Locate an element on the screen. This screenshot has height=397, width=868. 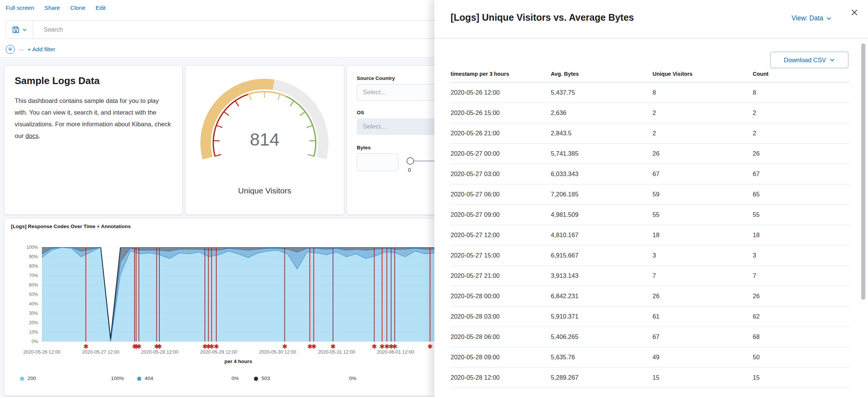
chevron-down-icon is located at coordinates (829, 18).